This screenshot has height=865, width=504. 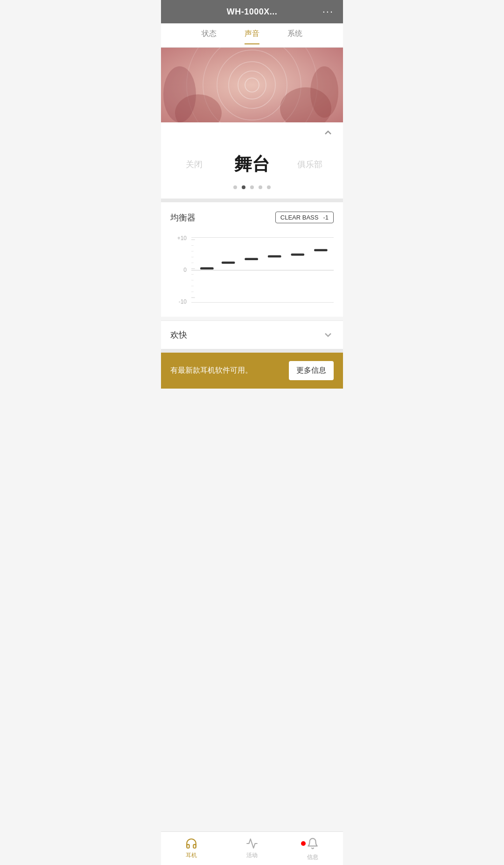 What do you see at coordinates (326, 218) in the screenshot?
I see `clear-bass-value: -1` at bounding box center [326, 218].